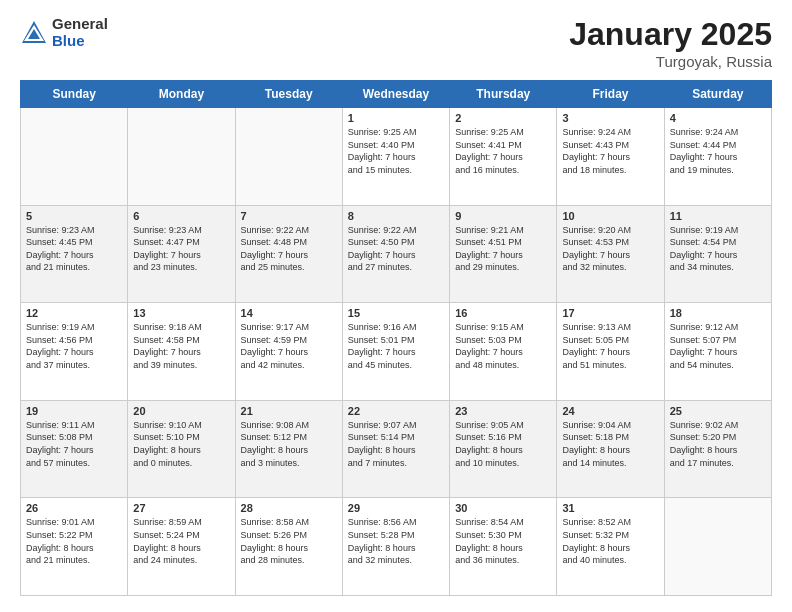 The image size is (792, 612). I want to click on location: Turgoyak, Russia, so click(670, 62).